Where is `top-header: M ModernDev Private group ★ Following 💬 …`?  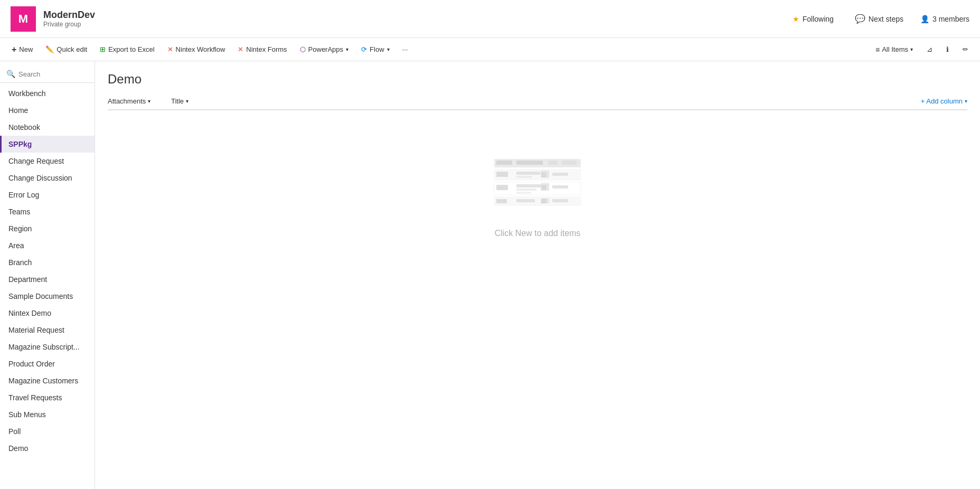 top-header: M ModernDev Private group ★ Following 💬 … is located at coordinates (490, 19).